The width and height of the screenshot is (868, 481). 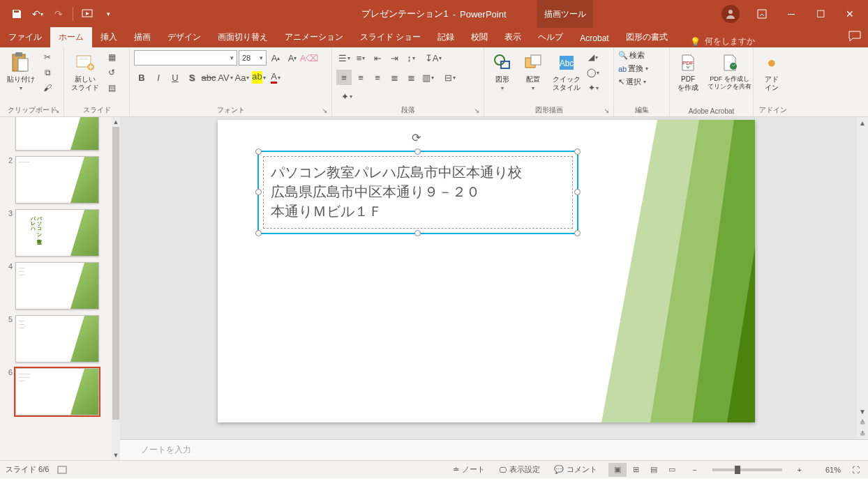 What do you see at coordinates (593, 88) in the screenshot?
I see `shape-effects-icon: ✦` at bounding box center [593, 88].